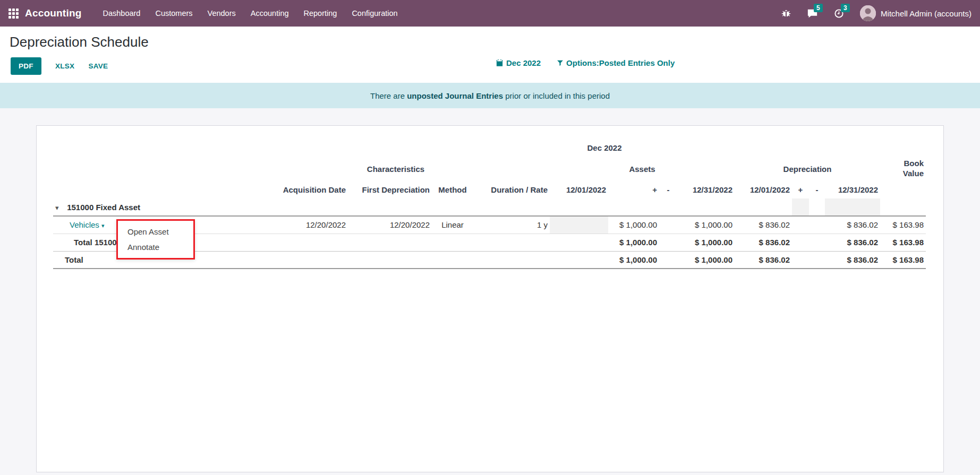 Image resolution: width=980 pixels, height=475 pixels. I want to click on group-header-row: Characteristics Assets Depreciation Book…, so click(490, 169).